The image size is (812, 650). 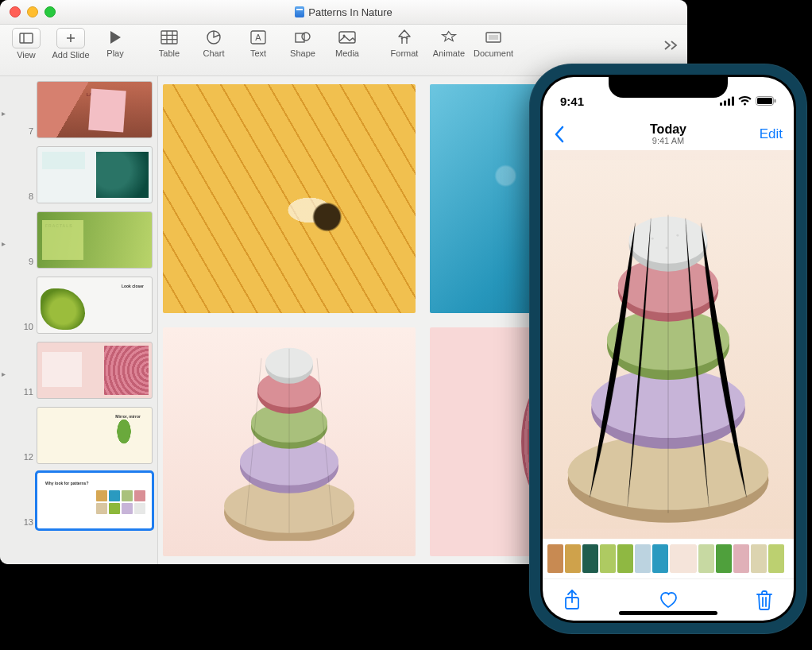 I want to click on slide-number: 13, so click(x=25, y=523).